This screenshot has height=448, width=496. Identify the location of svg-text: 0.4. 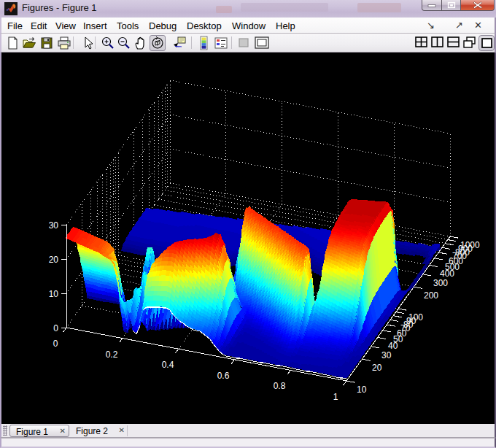
(168, 365).